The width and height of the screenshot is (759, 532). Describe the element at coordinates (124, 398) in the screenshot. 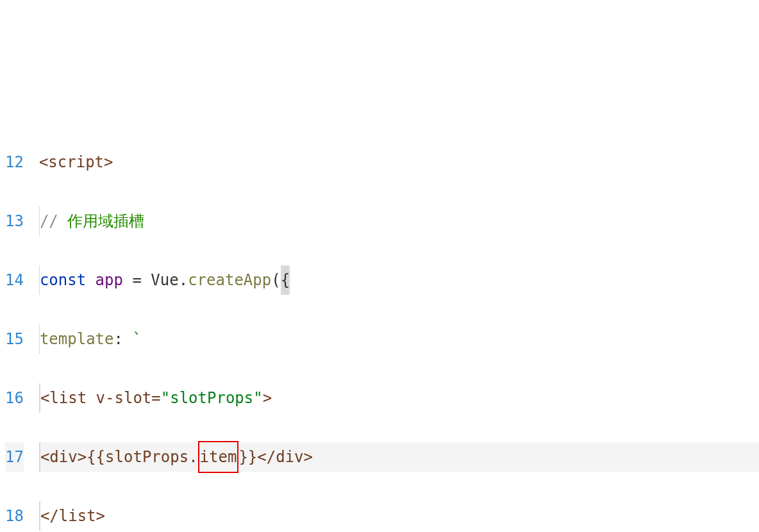

I see `attr-vslot: v-slot` at that location.